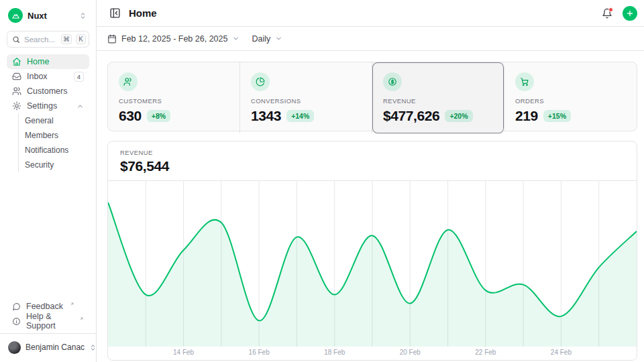  Describe the element at coordinates (16, 40) in the screenshot. I see `search-icon` at that location.